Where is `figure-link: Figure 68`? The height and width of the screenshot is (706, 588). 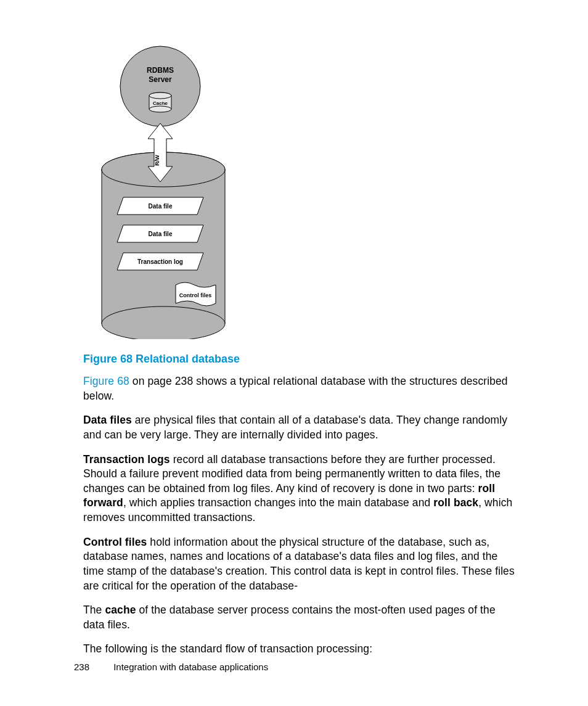 figure-link: Figure 68 is located at coordinates (106, 381).